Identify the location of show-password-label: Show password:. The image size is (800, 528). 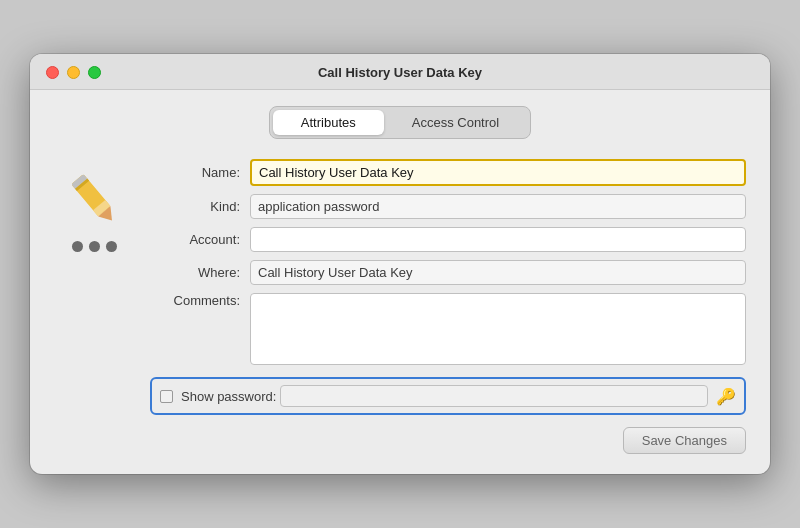
(228, 396).